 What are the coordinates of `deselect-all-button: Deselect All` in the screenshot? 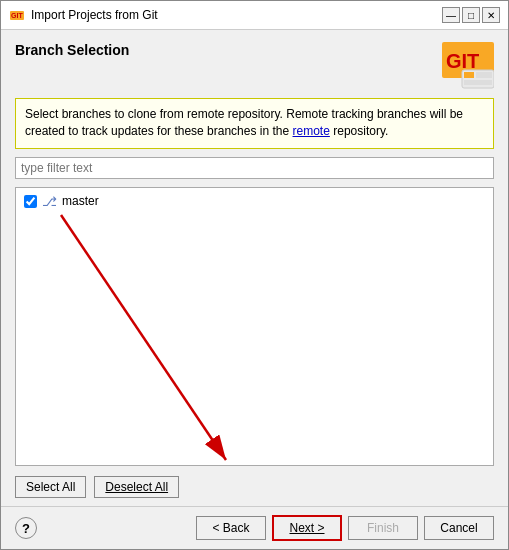 It's located at (136, 487).